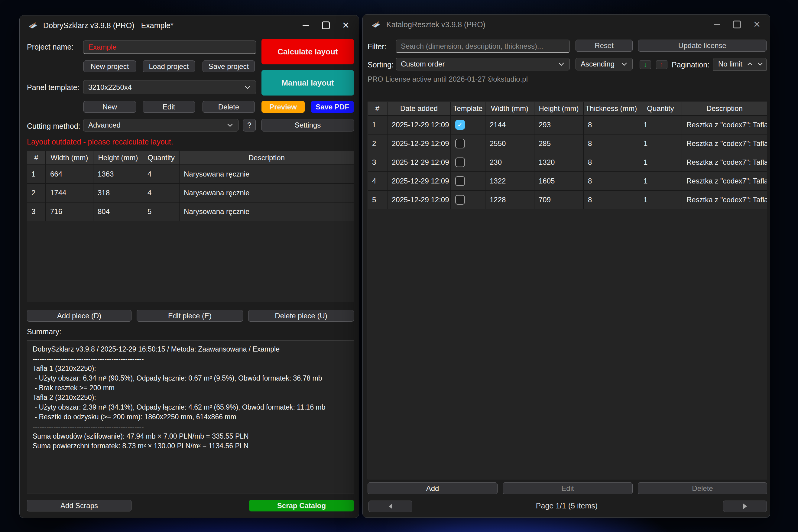 The image size is (798, 532). What do you see at coordinates (432, 489) in the screenshot?
I see `add-scrap-button: Add` at bounding box center [432, 489].